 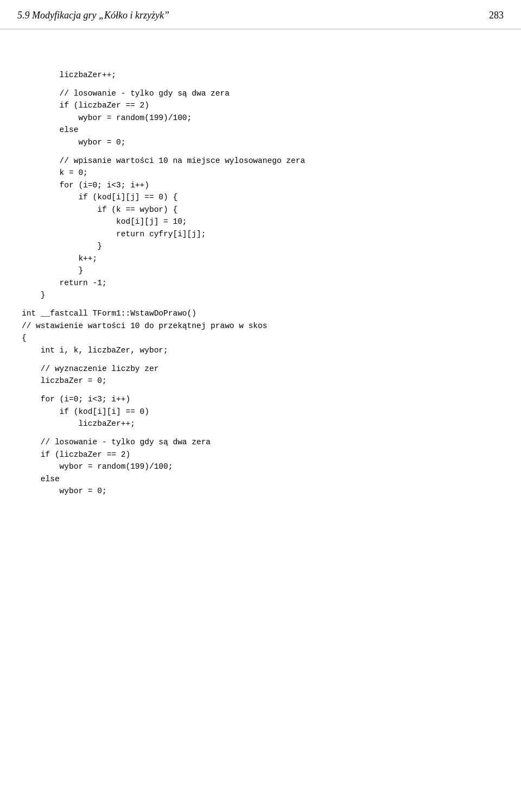 What do you see at coordinates (260, 350) in the screenshot?
I see `code-line: int i, k, liczbaZer, wybor;` at bounding box center [260, 350].